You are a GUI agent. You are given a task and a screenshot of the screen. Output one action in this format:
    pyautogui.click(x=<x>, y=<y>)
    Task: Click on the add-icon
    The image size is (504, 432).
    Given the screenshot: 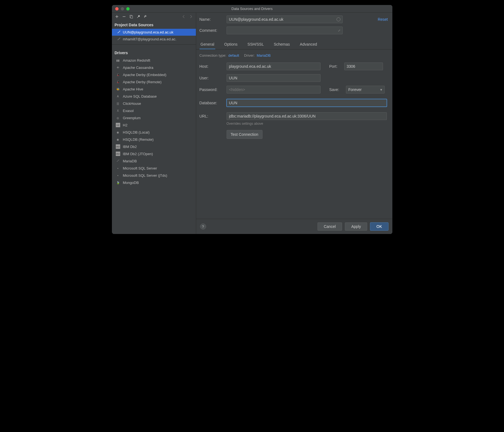 What is the action you would take?
    pyautogui.click(x=117, y=17)
    